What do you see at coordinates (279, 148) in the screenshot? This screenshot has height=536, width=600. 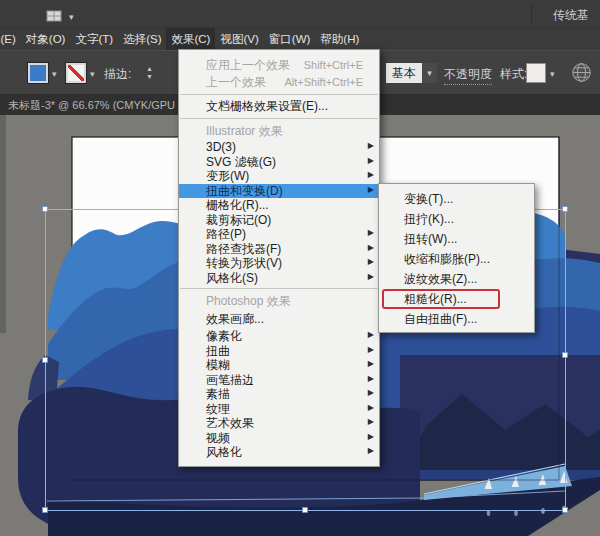 I see `effect-menu-item-6: 3D(3)▶` at bounding box center [279, 148].